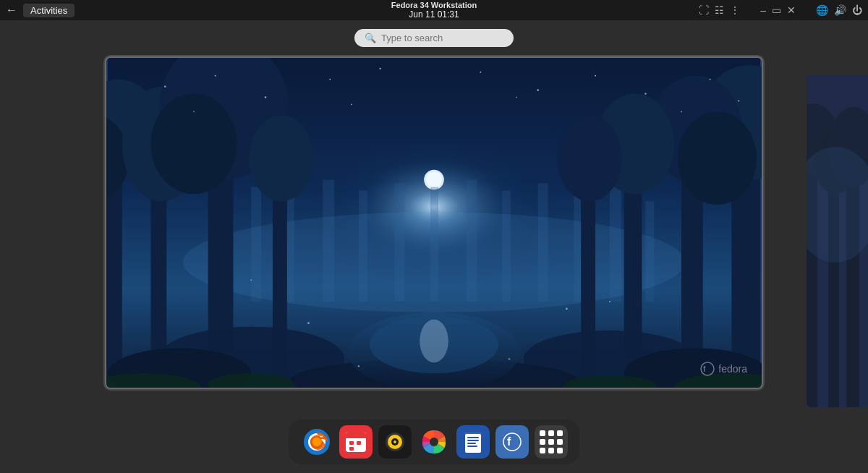  I want to click on grid-dots, so click(551, 442).